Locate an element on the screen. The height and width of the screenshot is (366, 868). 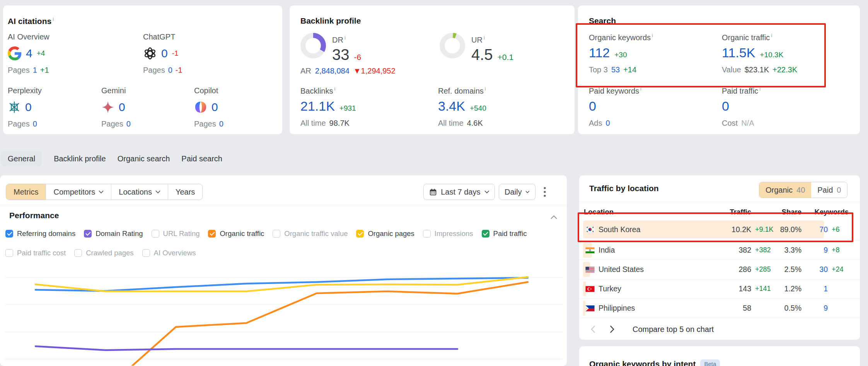
ai-item-label: Copilot is located at coordinates (209, 91).